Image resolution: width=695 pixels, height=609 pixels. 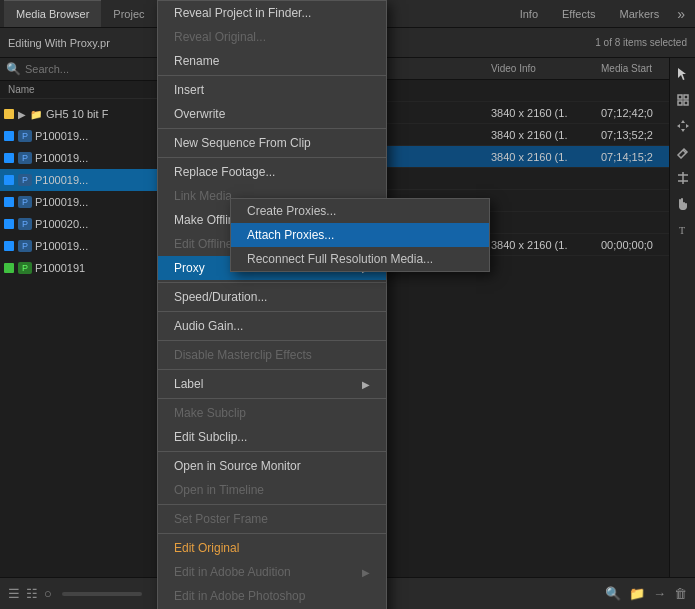 I want to click on grid-view-icon: ☷, so click(x=32, y=594).